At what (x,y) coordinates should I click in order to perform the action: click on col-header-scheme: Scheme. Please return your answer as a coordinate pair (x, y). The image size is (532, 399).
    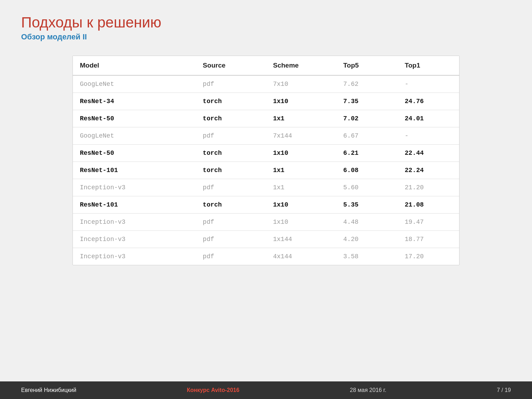
    Looking at the image, I should click on (301, 65).